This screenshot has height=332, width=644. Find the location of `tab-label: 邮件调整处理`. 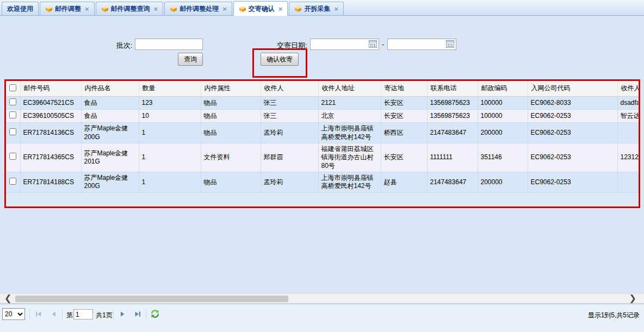

tab-label: 邮件调整处理 is located at coordinates (199, 9).